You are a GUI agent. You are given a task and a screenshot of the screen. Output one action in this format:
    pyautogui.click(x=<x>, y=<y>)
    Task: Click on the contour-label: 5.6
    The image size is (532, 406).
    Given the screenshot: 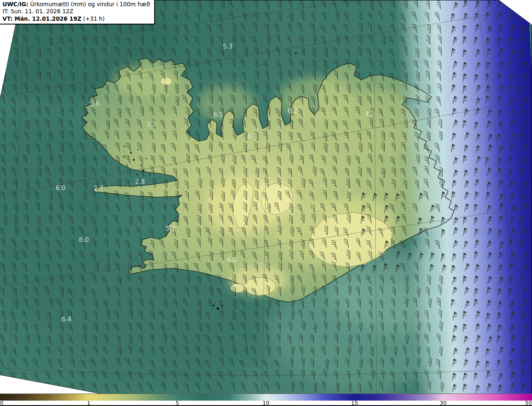 What is the action you would take?
    pyautogui.click(x=95, y=104)
    